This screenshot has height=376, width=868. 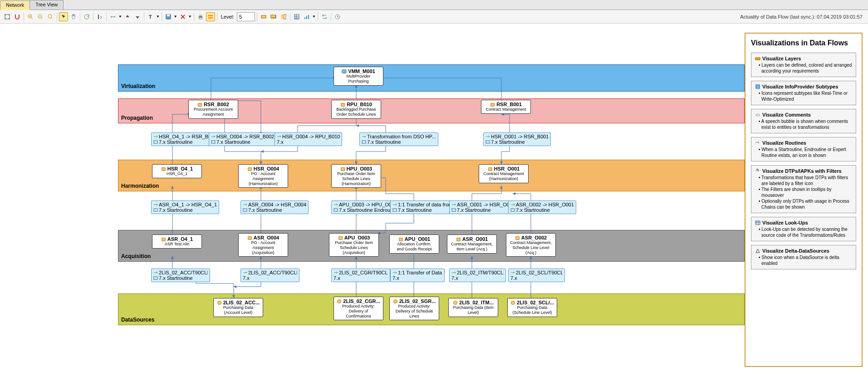 I want to click on chart-icon, so click(x=307, y=17).